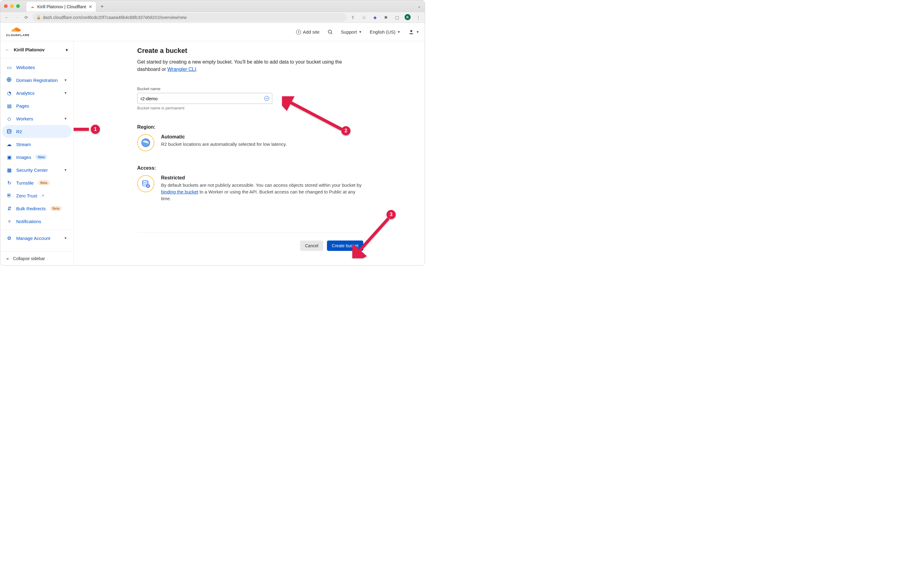 This screenshot has height=577, width=924. I want to click on collapse-sidebar-button: « Collapse sidebar, so click(37, 258).